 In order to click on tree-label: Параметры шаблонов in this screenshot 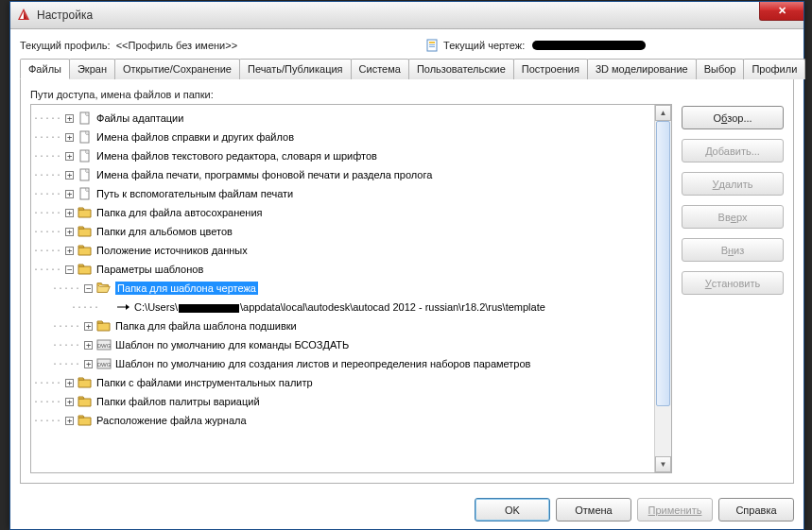, I will do `click(149, 269)`.